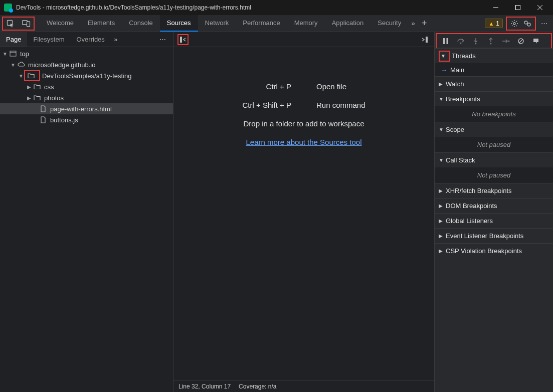 Image resolution: width=553 pixels, height=392 pixels. What do you see at coordinates (205, 386) in the screenshot?
I see `cursor-position: Line 32, Column 17` at bounding box center [205, 386].